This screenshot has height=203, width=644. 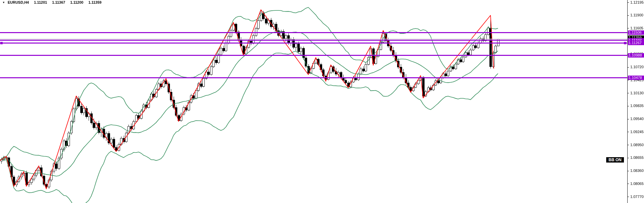 I want to click on chart-title: ▼EURUSD,H4 1.11201 1.11367 1.11200 1.113…, so click(x=52, y=2).